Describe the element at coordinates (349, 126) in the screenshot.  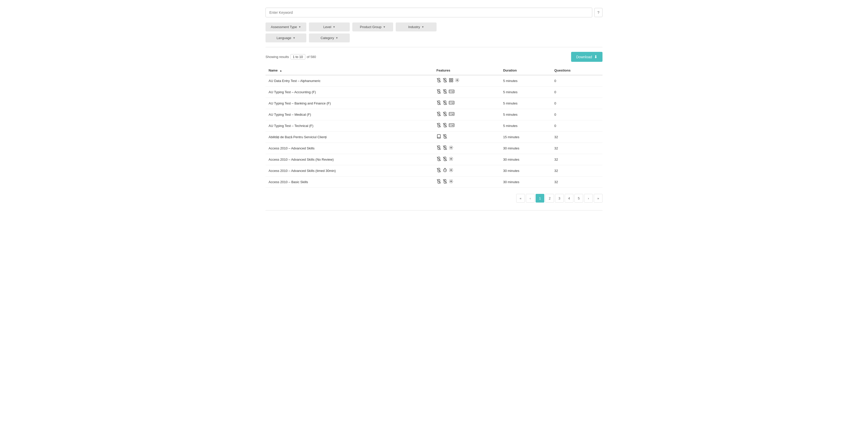
I see `cell-name: AU Typing Test – Technical (F)` at that location.